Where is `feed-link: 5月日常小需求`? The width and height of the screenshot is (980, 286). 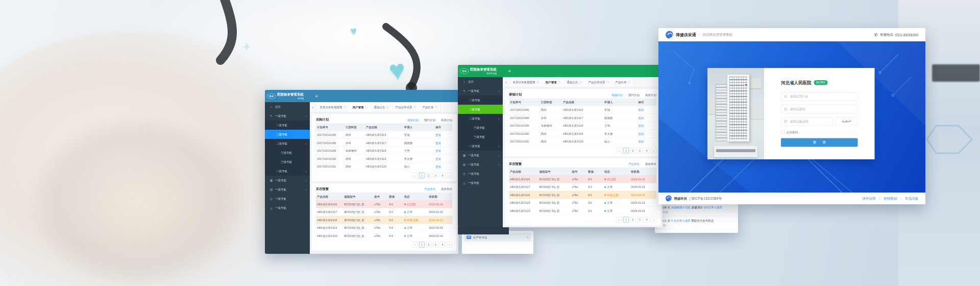
feed-link: 5月日常小需求 is located at coordinates (713, 207).